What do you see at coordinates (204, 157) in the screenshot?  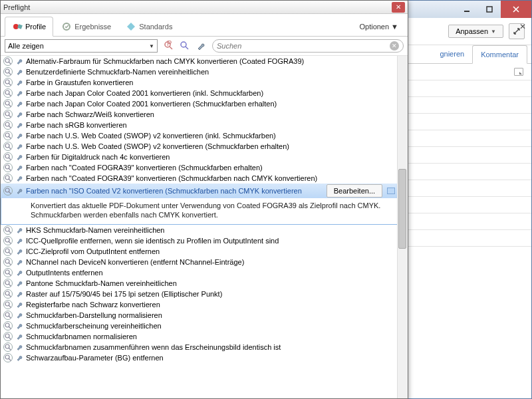 I see `list-item: Farben für Digitaldruck nach 4c konverti…` at bounding box center [204, 157].